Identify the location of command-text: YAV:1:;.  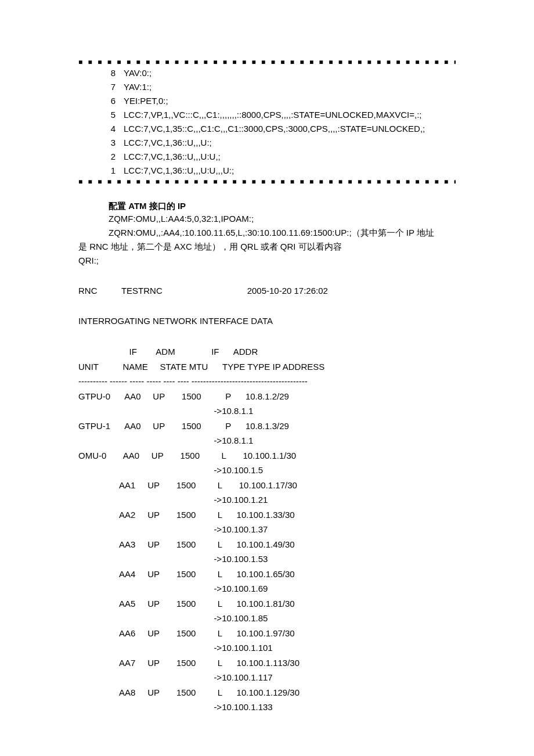
(290, 87).